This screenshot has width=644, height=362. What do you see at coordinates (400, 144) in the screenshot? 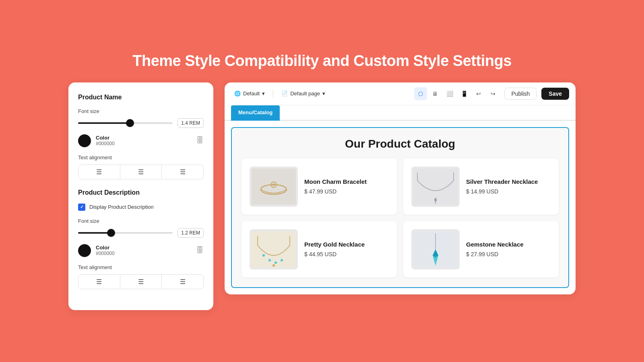
I see `catalog-title: Our Product Catalog` at bounding box center [400, 144].